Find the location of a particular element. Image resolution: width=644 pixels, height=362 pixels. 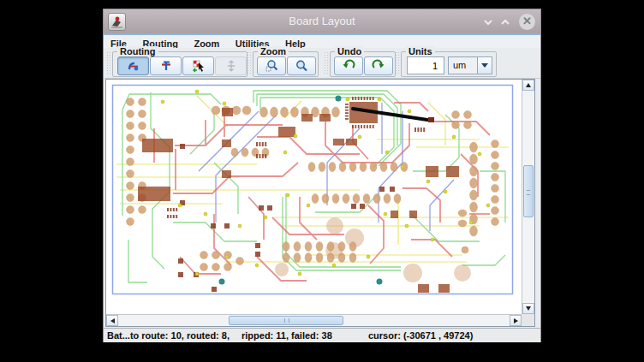

triangle-right-icon is located at coordinates (517, 321).